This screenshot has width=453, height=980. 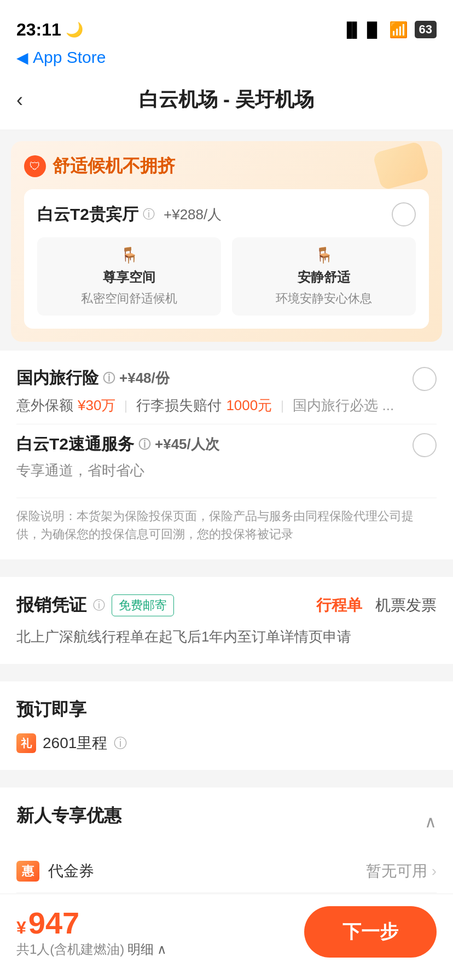 I want to click on reimburse-header: 报销凭证 ⓘ 免费邮寄 行程单 机票发票, so click(x=226, y=605).